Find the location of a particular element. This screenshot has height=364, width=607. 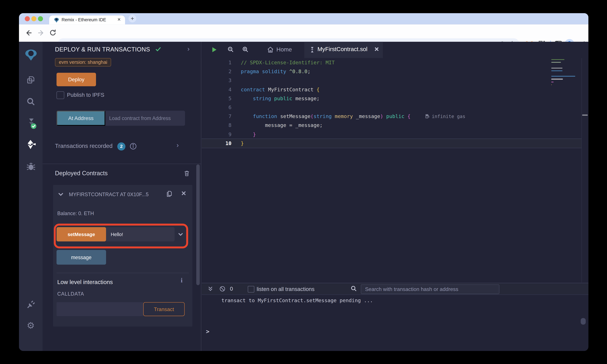

terminal-prompt: > is located at coordinates (208, 332).